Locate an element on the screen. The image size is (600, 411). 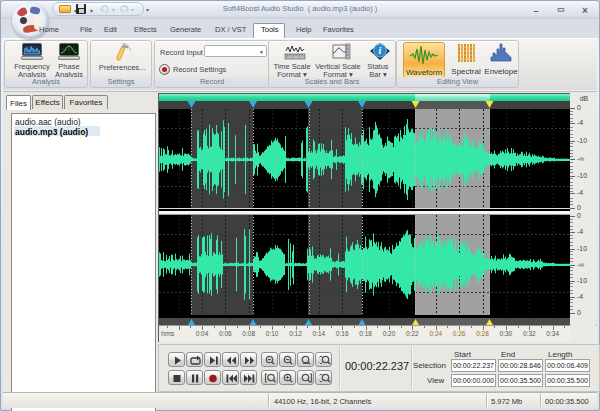
svg-text: i is located at coordinates (380, 50).